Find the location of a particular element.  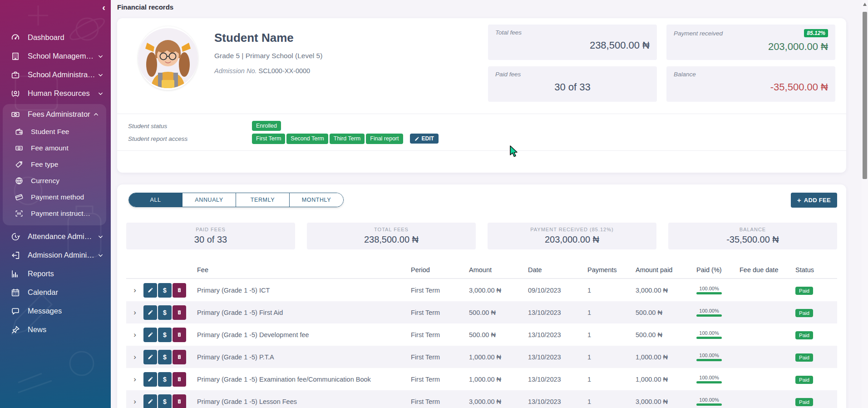

sidebar-item-dashboard: Dashboard is located at coordinates (55, 37).